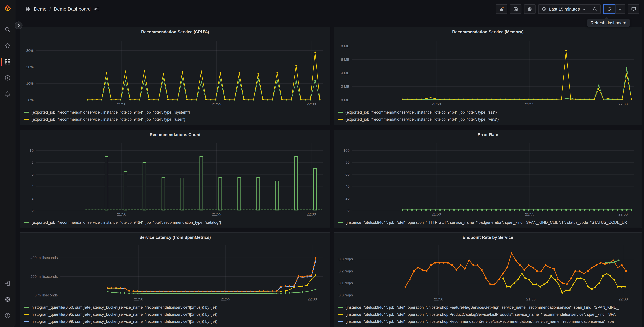  What do you see at coordinates (488, 135) in the screenshot?
I see `panel-title: Error Rate` at bounding box center [488, 135].